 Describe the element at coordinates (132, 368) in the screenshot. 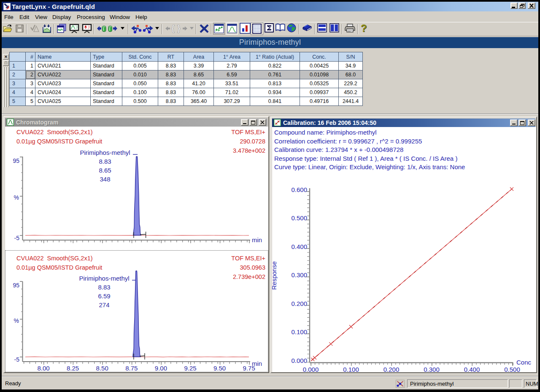

I see `svg-text: 8.75` at that location.